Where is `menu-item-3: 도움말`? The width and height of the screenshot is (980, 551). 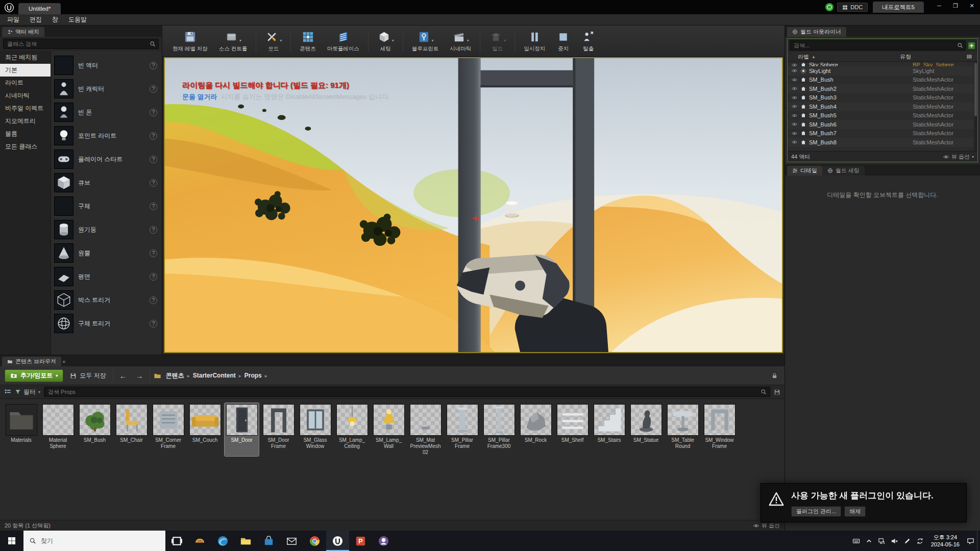
menu-item-3: 도움말 is located at coordinates (78, 19).